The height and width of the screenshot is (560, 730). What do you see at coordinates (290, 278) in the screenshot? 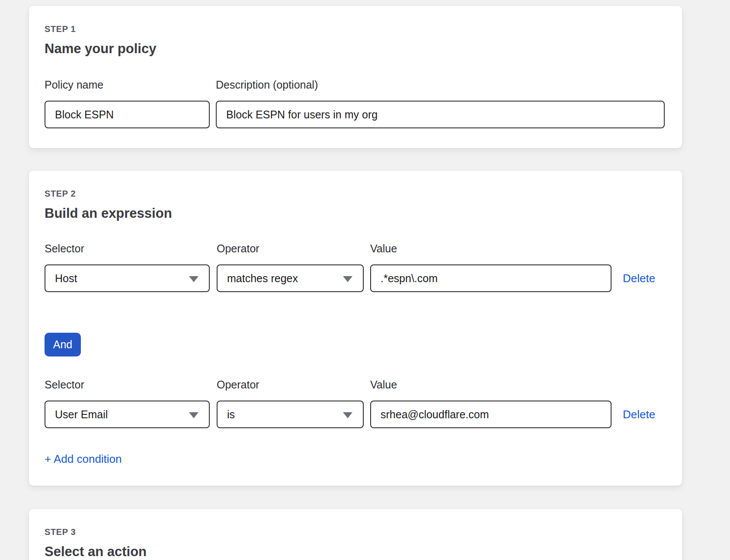
I see `operator-dropdown-1: matches regex` at bounding box center [290, 278].